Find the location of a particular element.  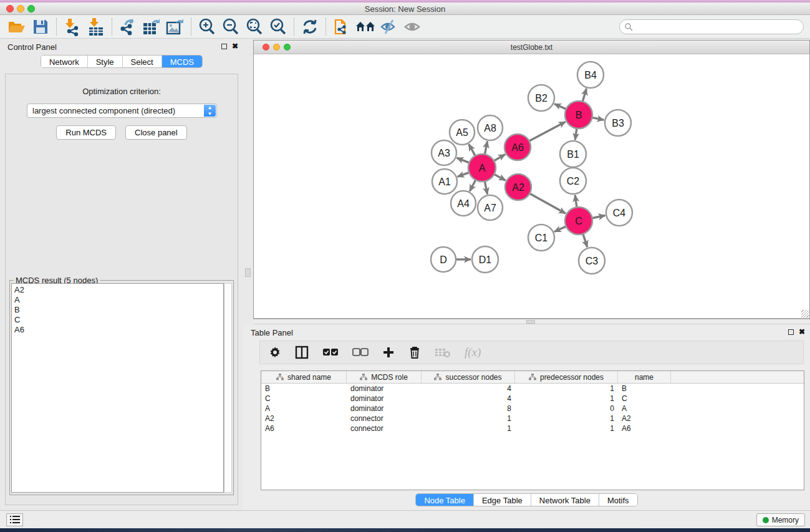

node-B3: B3 is located at coordinates (618, 123).